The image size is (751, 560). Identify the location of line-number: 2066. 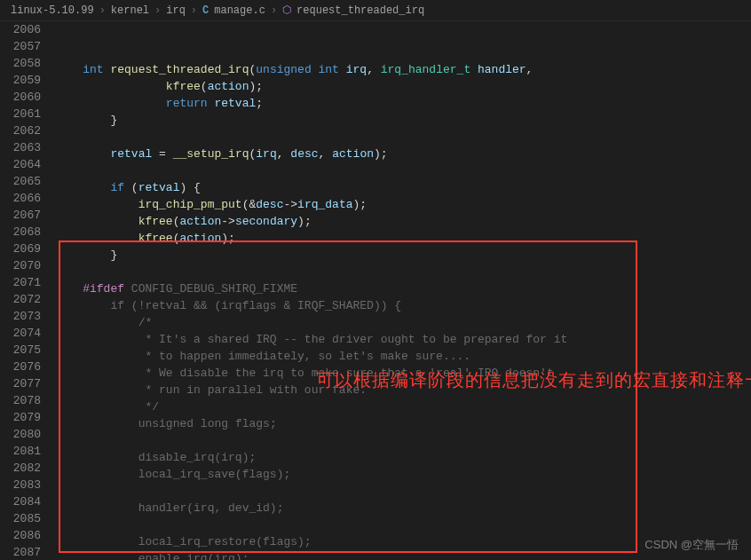
(20, 199).